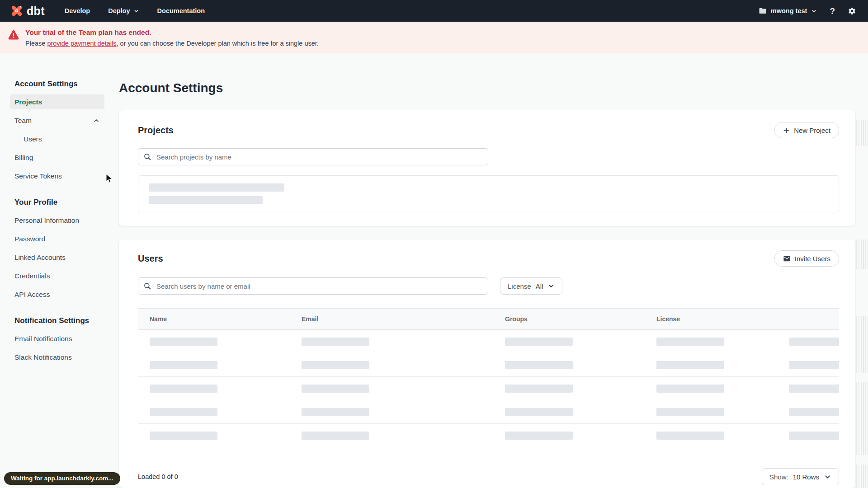 This screenshot has height=488, width=868. I want to click on nav-item-develop: Develop, so click(77, 11).